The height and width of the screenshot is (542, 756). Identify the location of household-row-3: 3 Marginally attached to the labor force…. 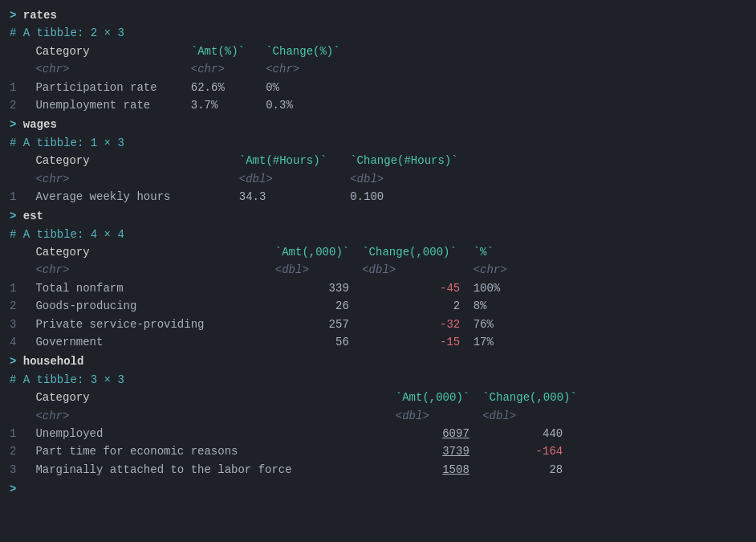
(378, 470).